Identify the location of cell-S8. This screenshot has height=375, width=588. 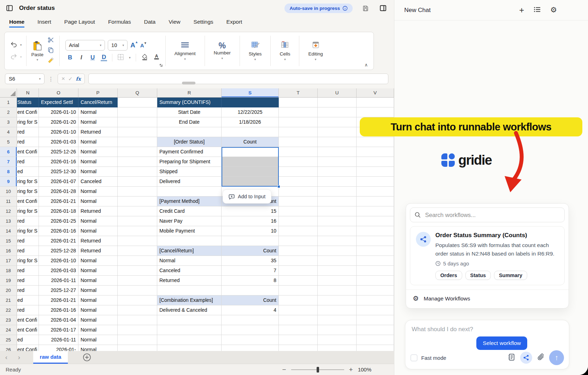
(250, 172).